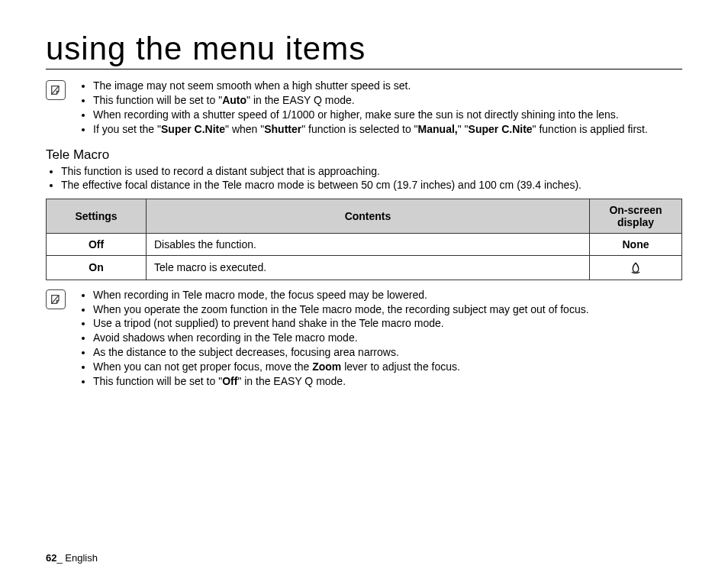 This screenshot has width=728, height=585. I want to click on page-footer: 62_ English, so click(72, 558).